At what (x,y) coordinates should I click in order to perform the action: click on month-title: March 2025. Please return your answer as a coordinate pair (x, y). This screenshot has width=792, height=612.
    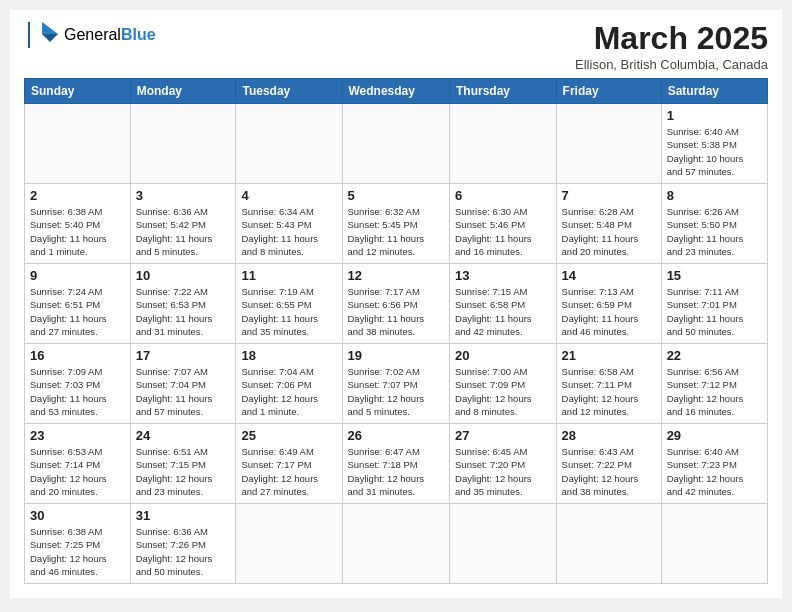
    Looking at the image, I should click on (672, 38).